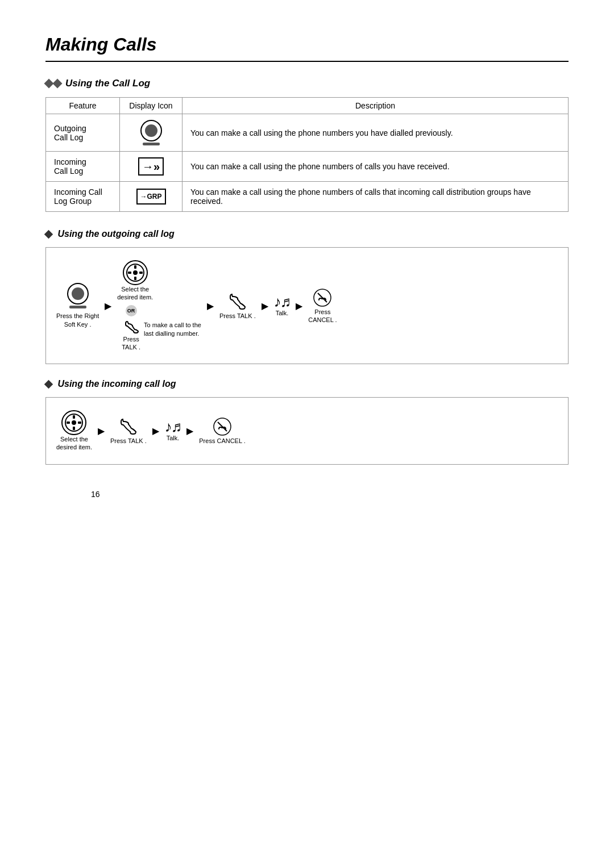 This screenshot has height=868, width=614. Describe the element at coordinates (96, 494) in the screenshot. I see `page-number: 16` at that location.